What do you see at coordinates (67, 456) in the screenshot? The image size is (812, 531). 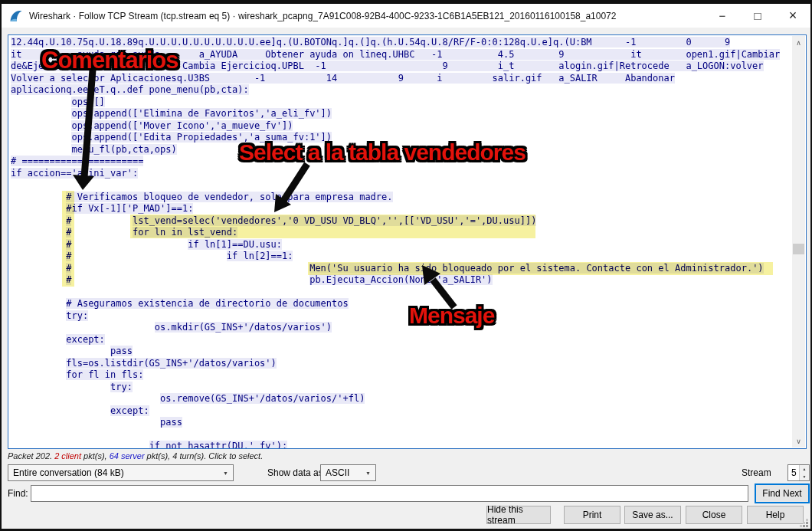 I see `status-client-count: 2 client` at bounding box center [67, 456].